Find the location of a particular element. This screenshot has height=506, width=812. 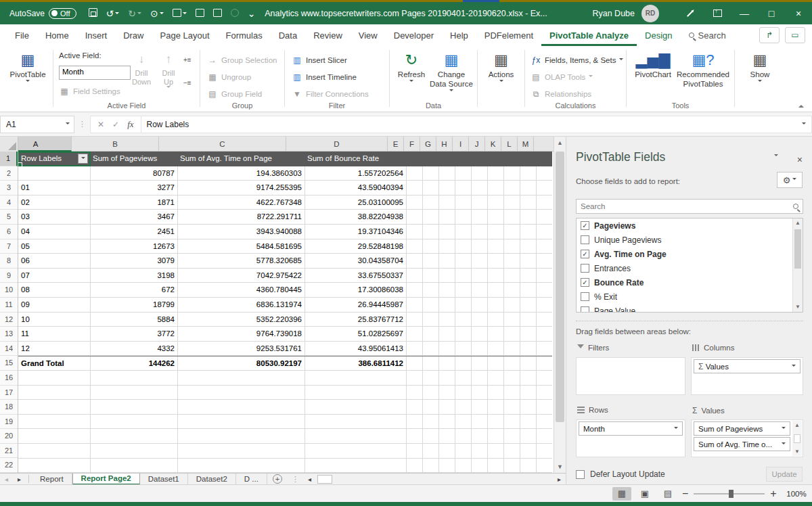

rows-chip: Month is located at coordinates (631, 429).